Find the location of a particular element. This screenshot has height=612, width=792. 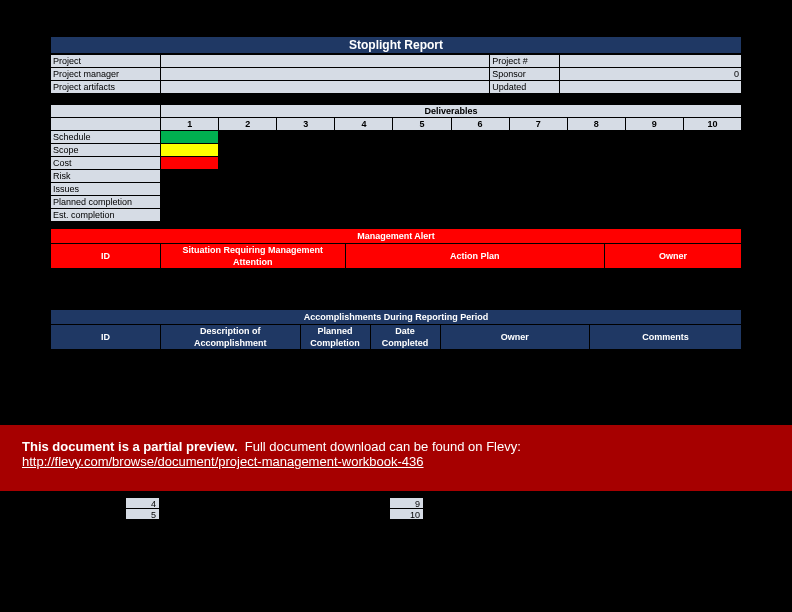

accomp-col-id: ID is located at coordinates (106, 338).